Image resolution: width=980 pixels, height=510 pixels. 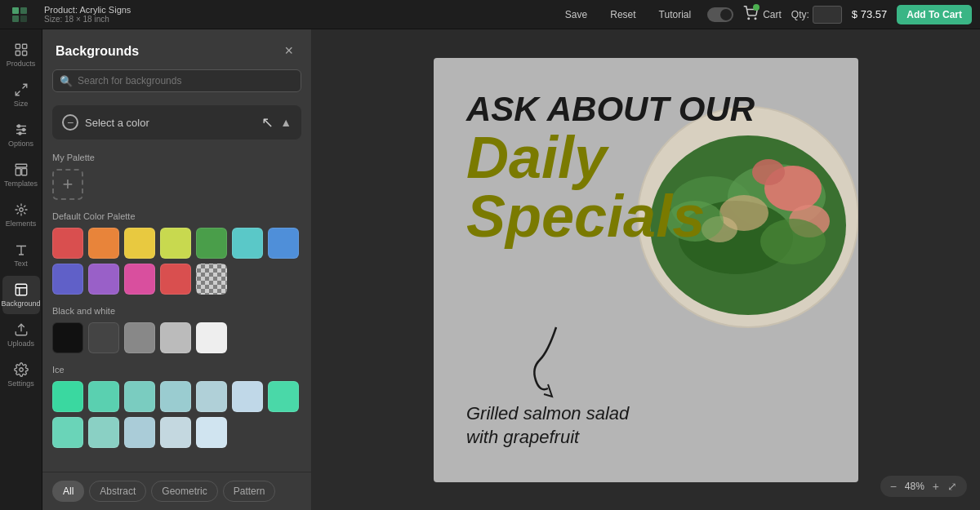 What do you see at coordinates (763, 15) in the screenshot?
I see `cart-area: Cart` at bounding box center [763, 15].